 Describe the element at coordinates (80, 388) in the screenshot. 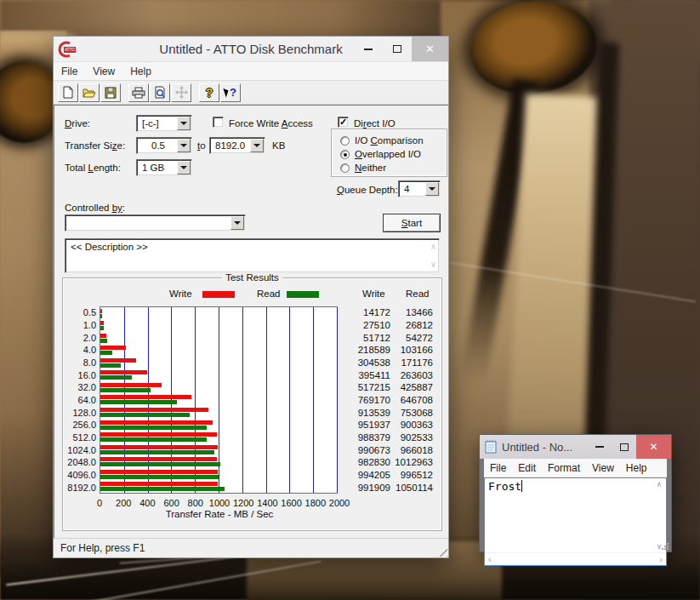

I see `y-tick-label: 32.0` at that location.